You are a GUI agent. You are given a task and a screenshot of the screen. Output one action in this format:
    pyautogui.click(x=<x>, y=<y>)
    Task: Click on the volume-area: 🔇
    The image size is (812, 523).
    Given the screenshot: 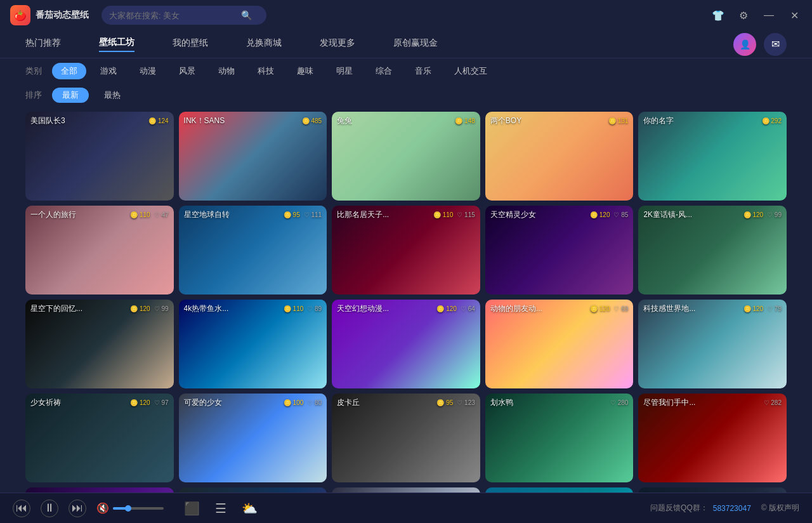 What is the action you would take?
    pyautogui.click(x=130, y=508)
    